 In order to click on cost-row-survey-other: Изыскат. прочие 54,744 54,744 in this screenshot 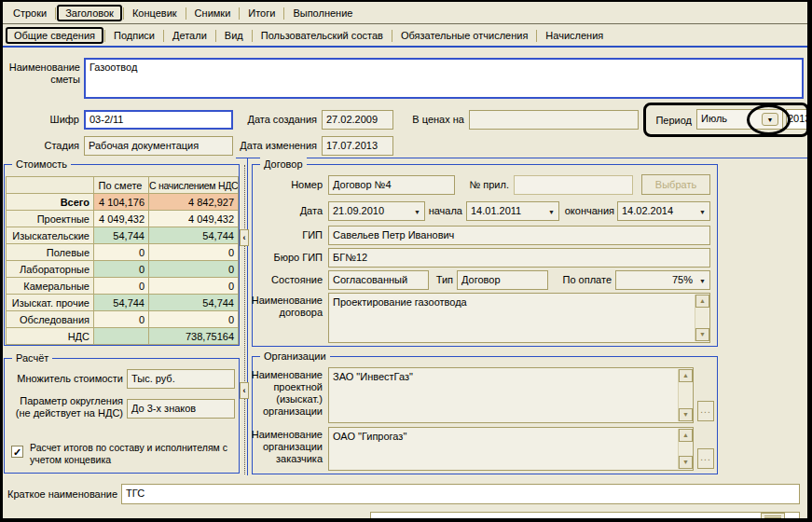, I will do `click(123, 303)`.